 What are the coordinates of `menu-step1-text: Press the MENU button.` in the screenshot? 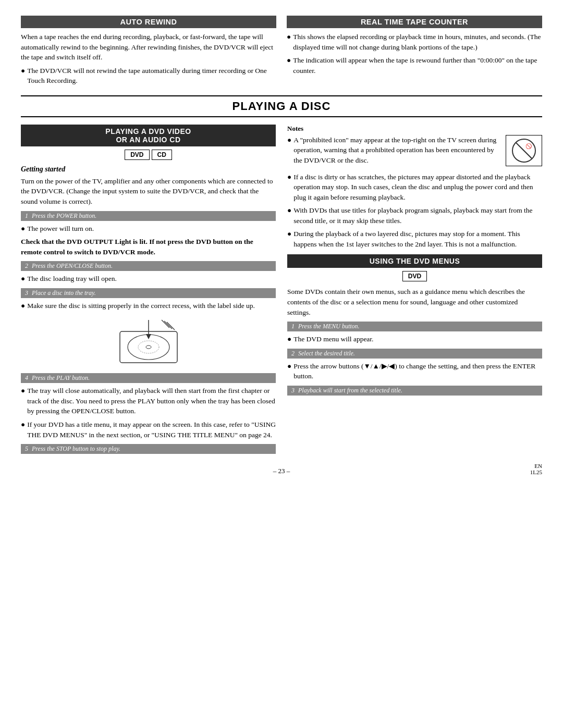 It's located at (329, 326).